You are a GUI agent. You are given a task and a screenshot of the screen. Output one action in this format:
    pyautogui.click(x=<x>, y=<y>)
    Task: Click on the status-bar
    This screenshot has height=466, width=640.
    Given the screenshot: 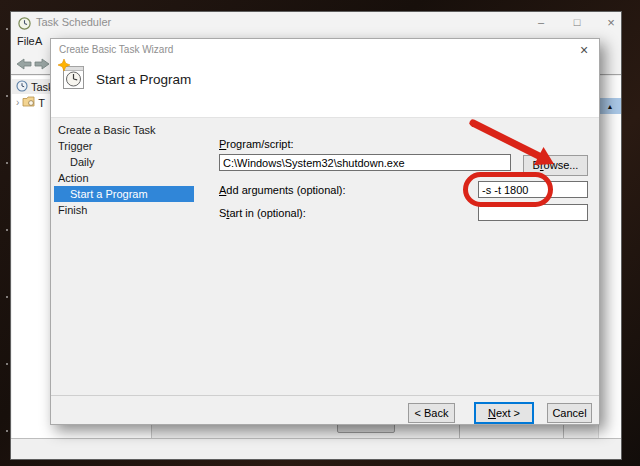 What is the action you would take?
    pyautogui.click(x=316, y=448)
    